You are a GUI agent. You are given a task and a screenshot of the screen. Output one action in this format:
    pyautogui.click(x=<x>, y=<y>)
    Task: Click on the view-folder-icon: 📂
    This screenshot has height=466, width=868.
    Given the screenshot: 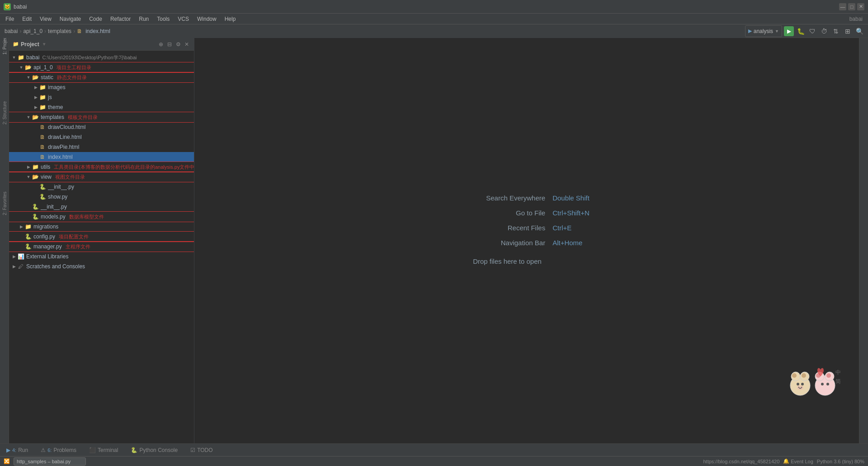 What is the action you would take?
    pyautogui.click(x=35, y=177)
    